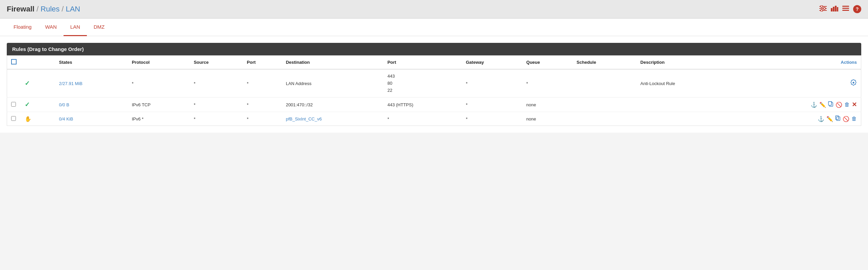 The width and height of the screenshot is (868, 270). What do you see at coordinates (14, 118) in the screenshot?
I see `row3-checkbox` at bounding box center [14, 118].